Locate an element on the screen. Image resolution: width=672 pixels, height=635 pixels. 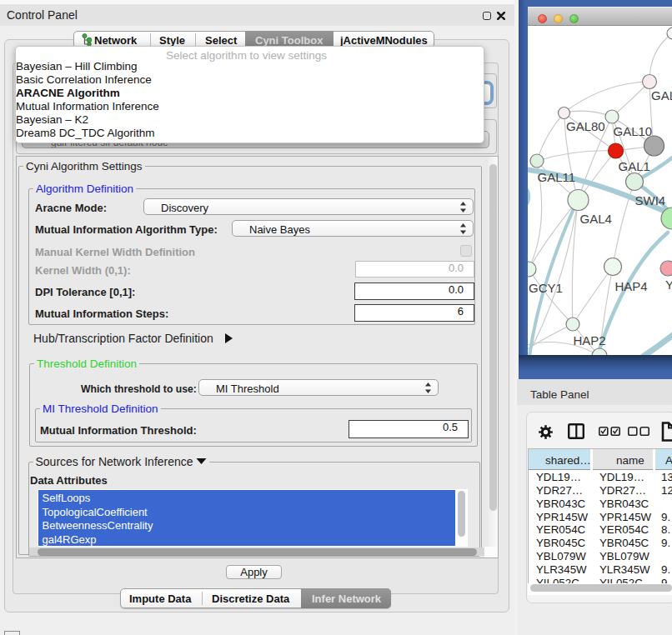
svg-text: Y is located at coordinates (669, 285).